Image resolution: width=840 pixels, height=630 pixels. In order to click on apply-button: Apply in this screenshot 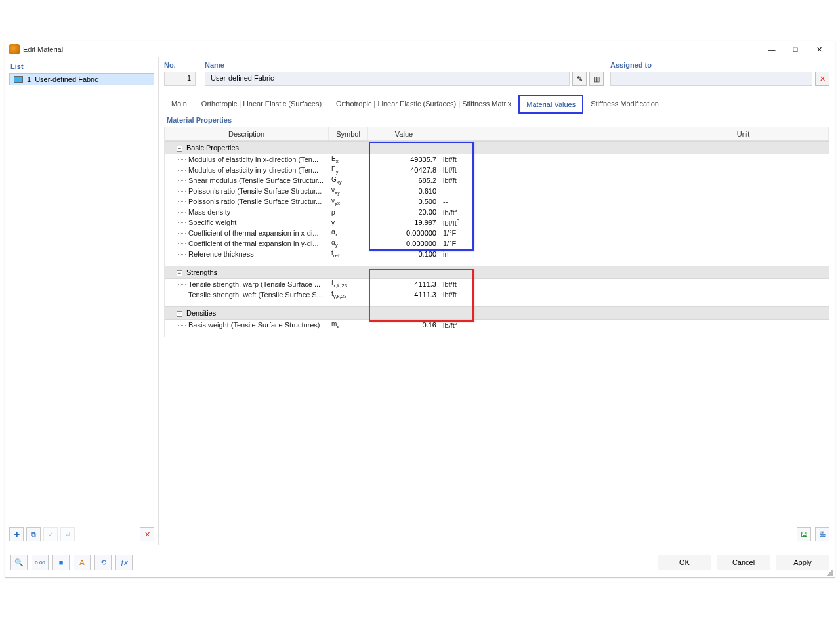, I will do `click(803, 562)`.